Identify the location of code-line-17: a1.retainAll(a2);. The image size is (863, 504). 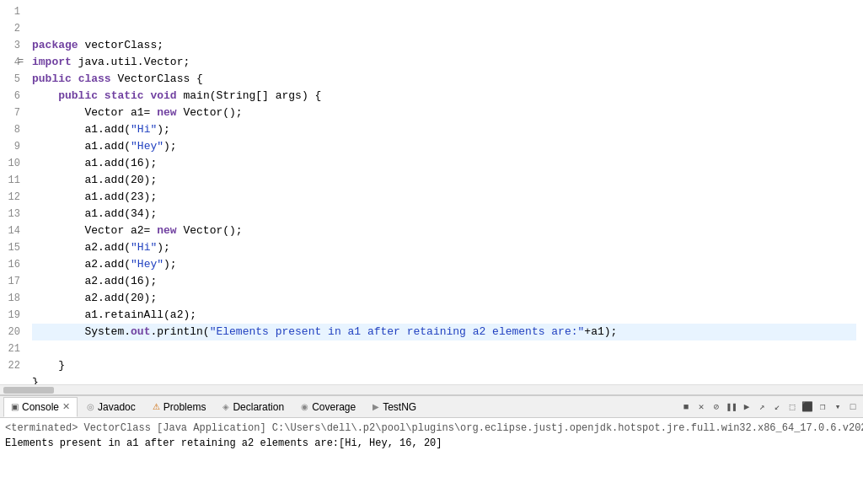
(444, 315).